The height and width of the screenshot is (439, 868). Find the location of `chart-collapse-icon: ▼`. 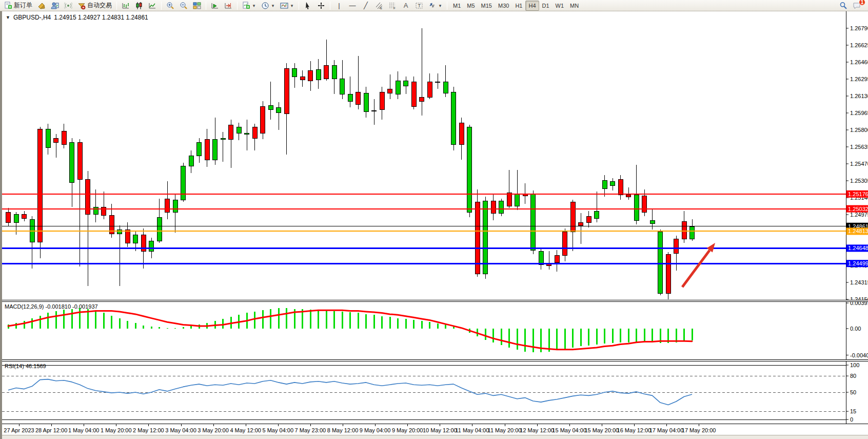

chart-collapse-icon: ▼ is located at coordinates (8, 17).